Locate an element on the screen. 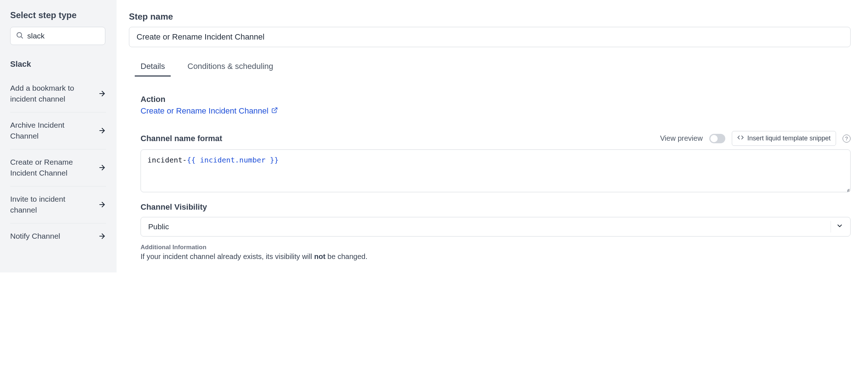 This screenshot has width=868, height=370. select-divider is located at coordinates (831, 227).